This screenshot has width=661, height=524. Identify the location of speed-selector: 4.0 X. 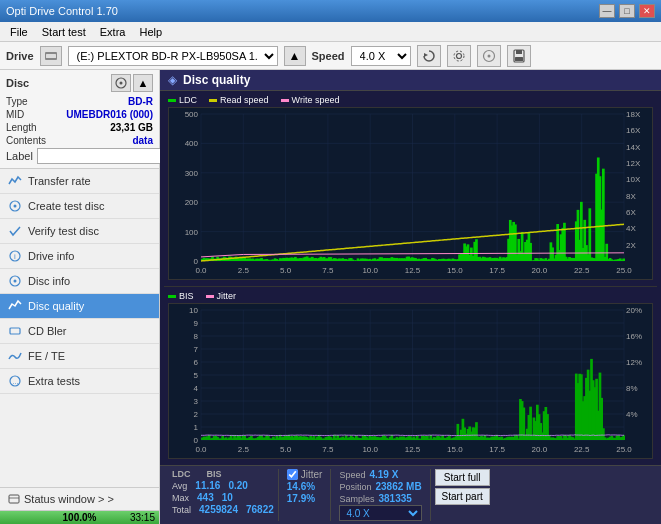
(380, 513).